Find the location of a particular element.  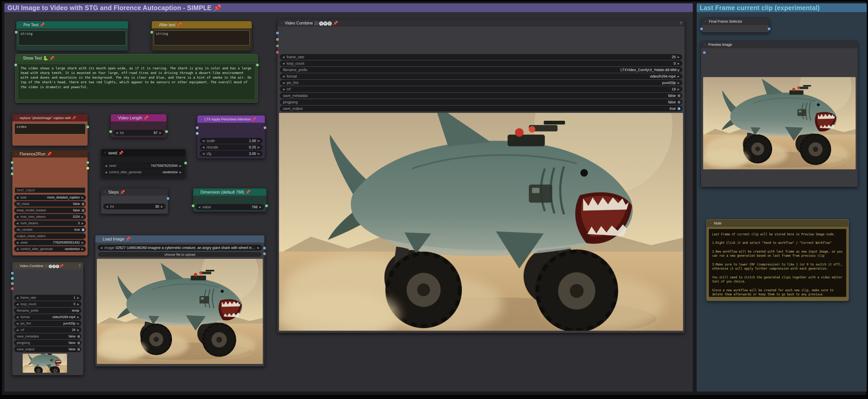

node-dimension-header: Dimension (default 768) 📌 is located at coordinates (230, 192).